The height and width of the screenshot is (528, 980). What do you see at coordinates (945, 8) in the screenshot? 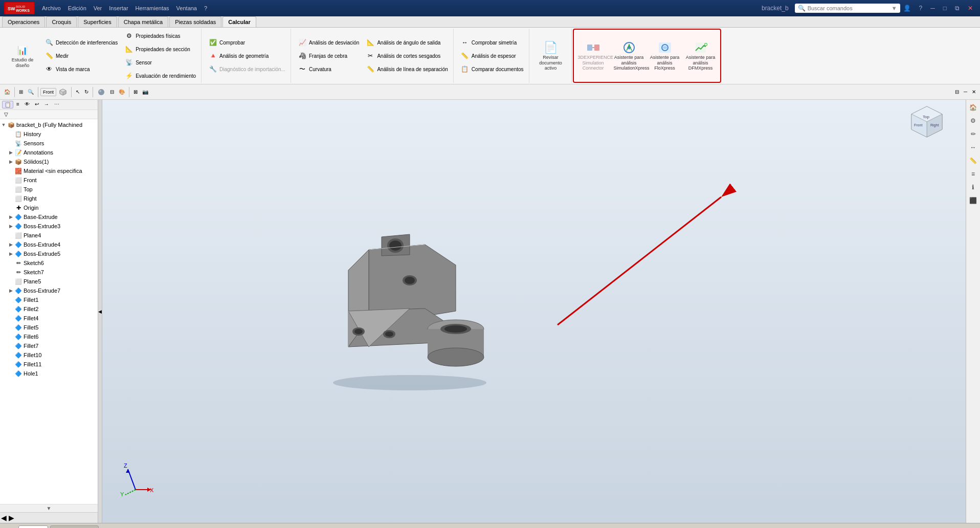
I see `maximize-button: □` at bounding box center [945, 8].